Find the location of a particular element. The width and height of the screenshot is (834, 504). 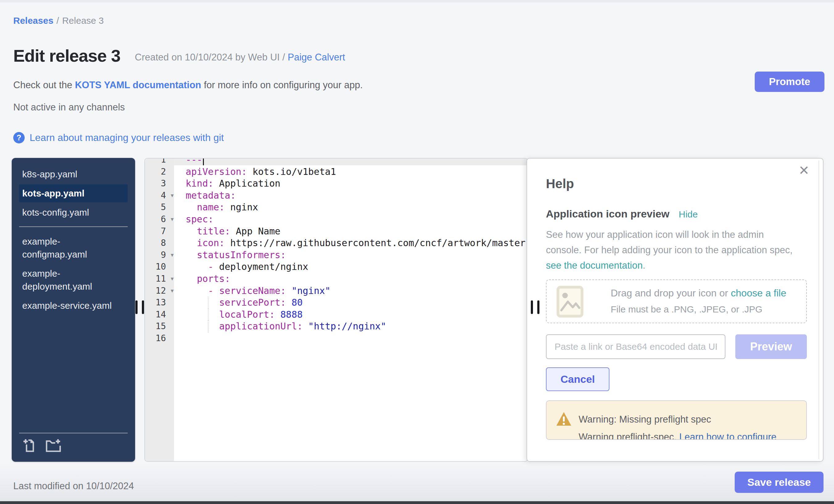

warning-triangle-icon is located at coordinates (564, 420).